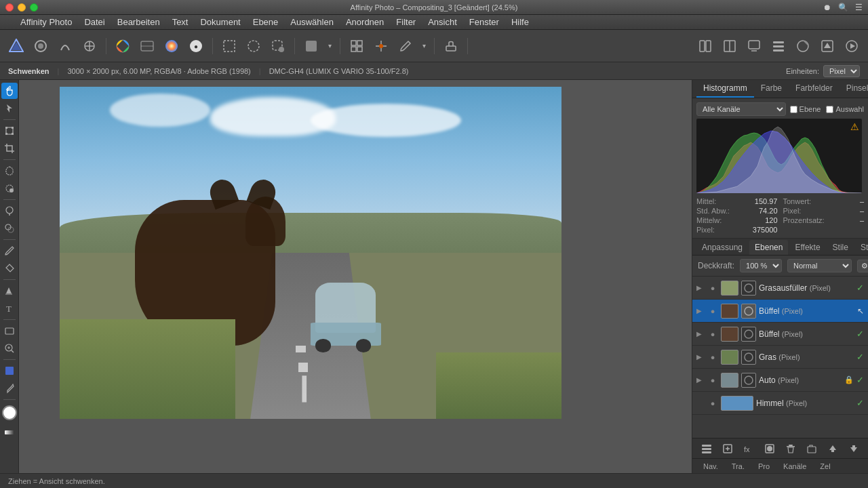  Describe the element at coordinates (795, 466) in the screenshot. I see `kanaele-btn: Kanäle` at that location.